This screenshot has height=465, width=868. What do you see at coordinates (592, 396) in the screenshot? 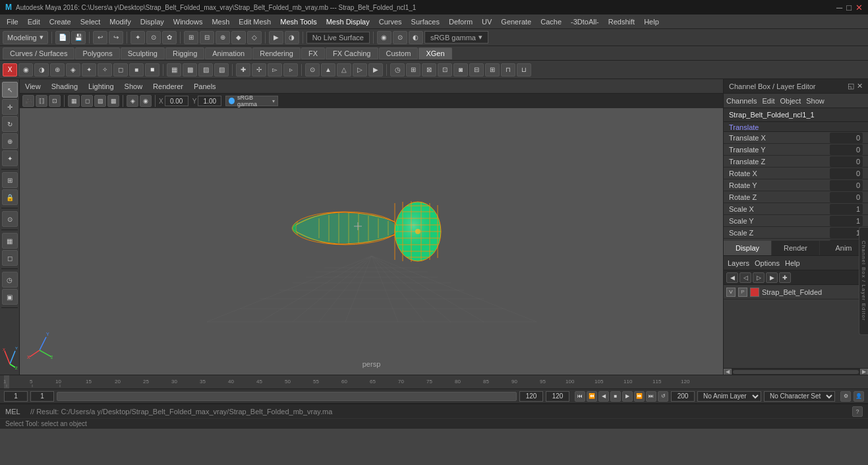
I see `step-back-button: ⏪` at bounding box center [592, 396].